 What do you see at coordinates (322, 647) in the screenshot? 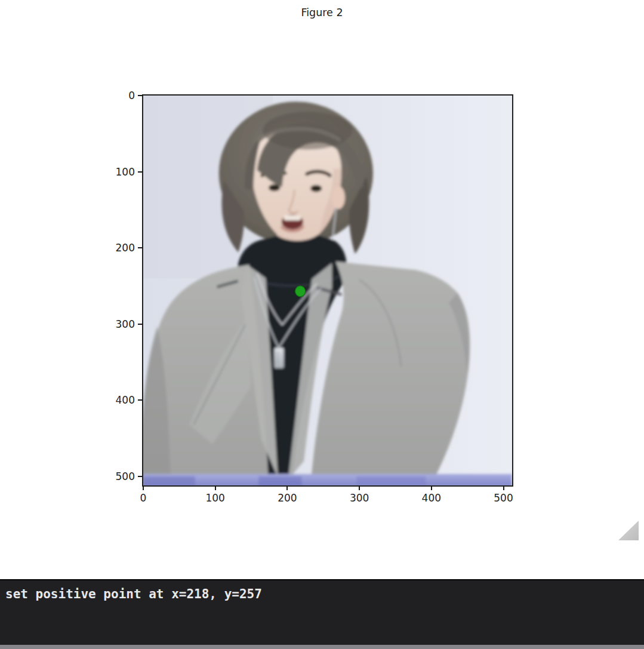
I see `window-bottom-edge` at bounding box center [322, 647].